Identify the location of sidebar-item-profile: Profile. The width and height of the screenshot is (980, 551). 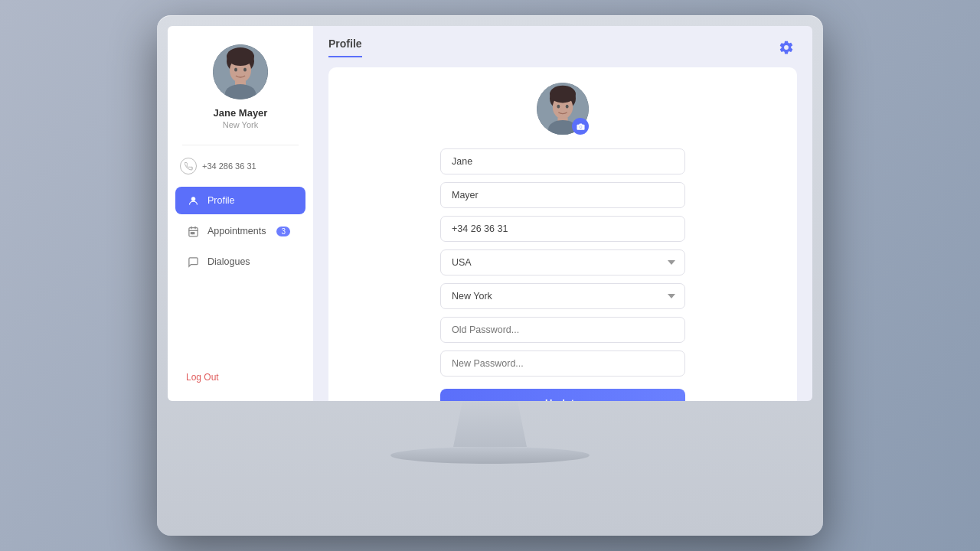
(240, 201).